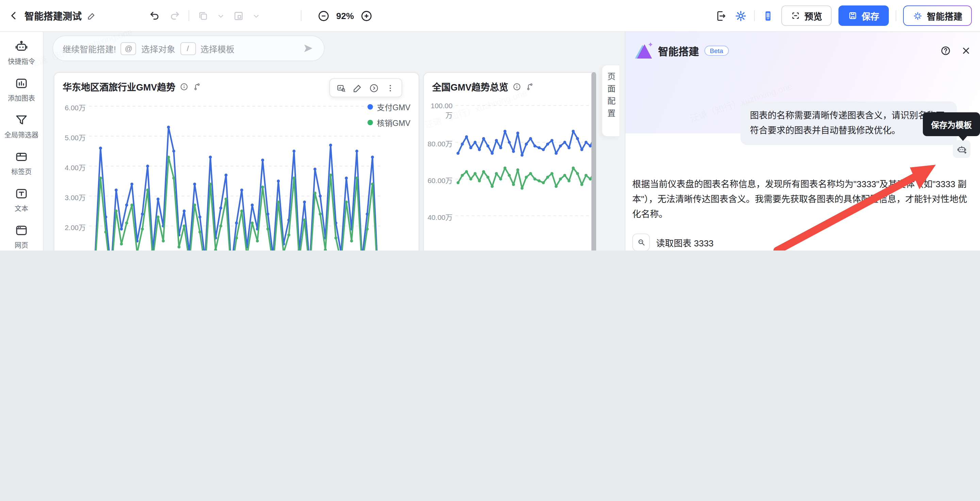 Image resolution: width=980 pixels, height=501 pixels. Describe the element at coordinates (937, 16) in the screenshot. I see `smart-build-button: 智能搭建` at that location.